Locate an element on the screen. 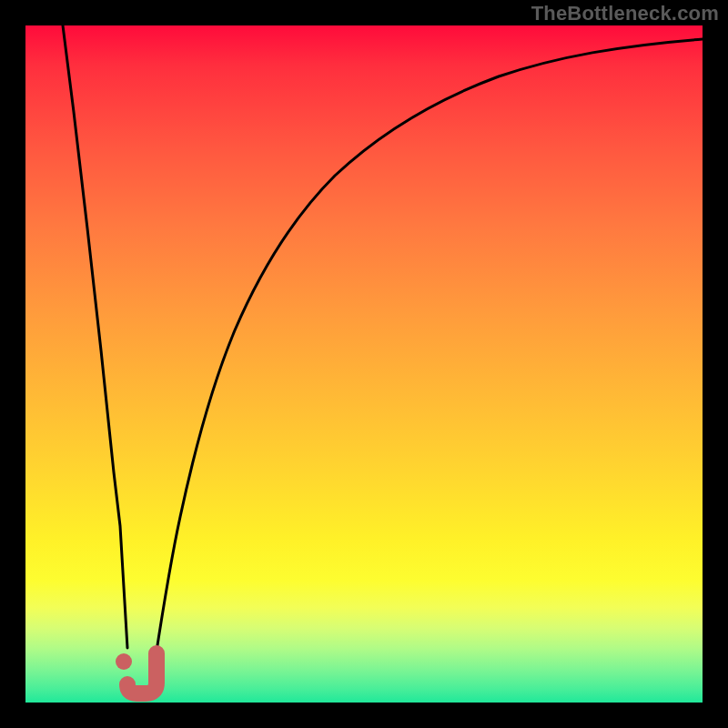  curve-left-branch is located at coordinates (95, 337).